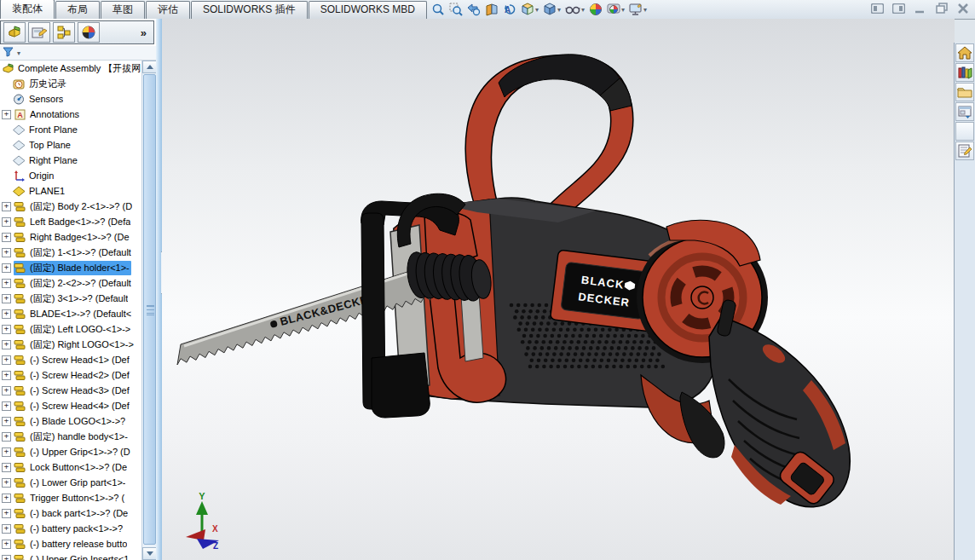 The width and height of the screenshot is (975, 560). What do you see at coordinates (64, 32) in the screenshot?
I see `hierarchy-icon` at bounding box center [64, 32].